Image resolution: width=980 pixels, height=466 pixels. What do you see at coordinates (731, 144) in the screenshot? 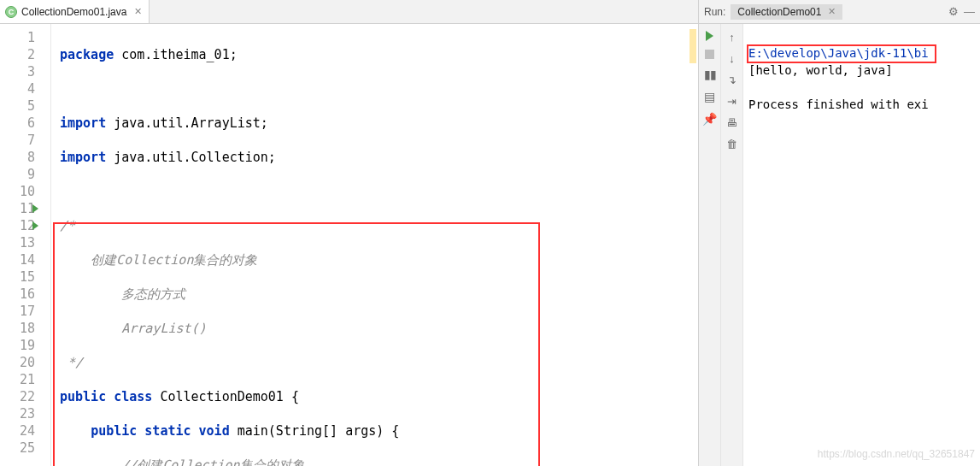
I see `clear-icon: 🗑` at bounding box center [731, 144].